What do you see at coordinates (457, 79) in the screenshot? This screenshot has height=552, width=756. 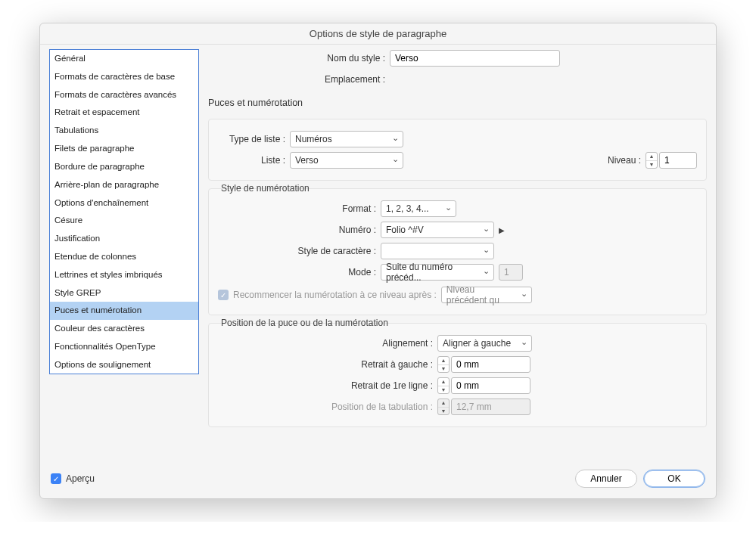 I see `location-row: Emplacement :` at bounding box center [457, 79].